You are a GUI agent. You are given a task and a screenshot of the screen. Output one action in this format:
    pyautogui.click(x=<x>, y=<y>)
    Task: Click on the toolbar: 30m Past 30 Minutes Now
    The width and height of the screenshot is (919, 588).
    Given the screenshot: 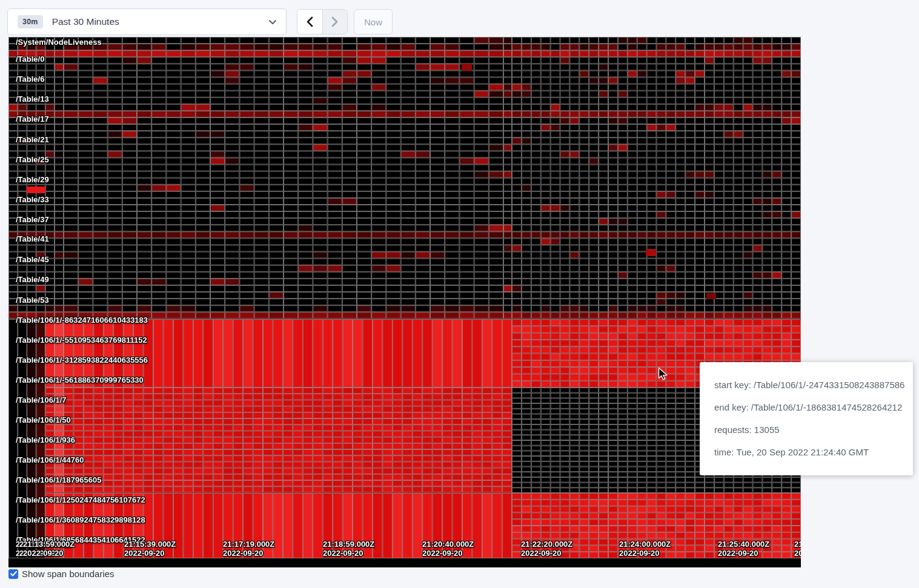 What is the action you would take?
    pyautogui.click(x=459, y=18)
    